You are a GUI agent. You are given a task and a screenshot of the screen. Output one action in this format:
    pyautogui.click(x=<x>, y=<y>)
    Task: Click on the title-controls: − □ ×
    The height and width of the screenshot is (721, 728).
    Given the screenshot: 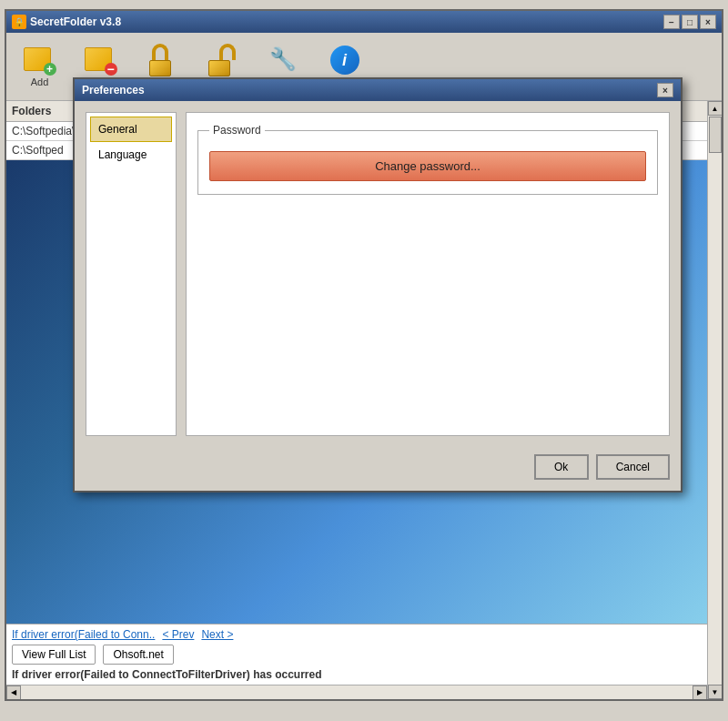 What is the action you would take?
    pyautogui.click(x=690, y=22)
    